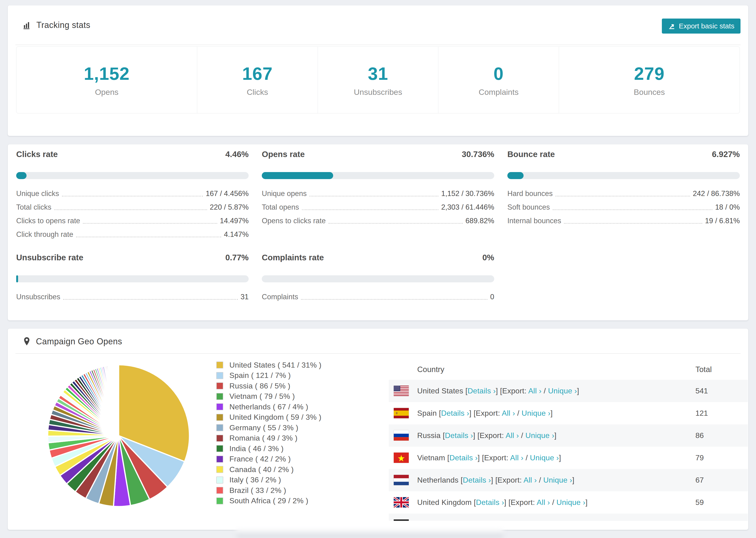  What do you see at coordinates (468, 193) in the screenshot?
I see `rate-detail-value: 1,152 / 30.736%` at bounding box center [468, 193].